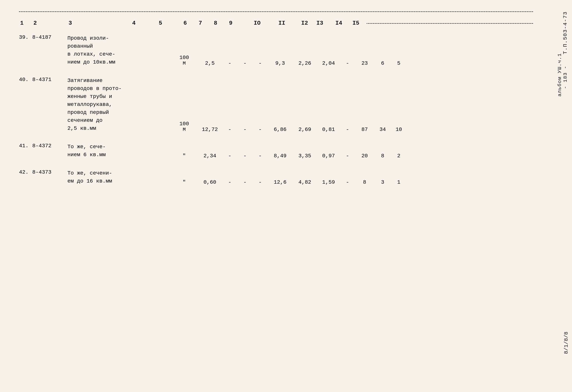  What do you see at coordinates (348, 63) in the screenshot?
I see `row-v12-39: -` at bounding box center [348, 63].